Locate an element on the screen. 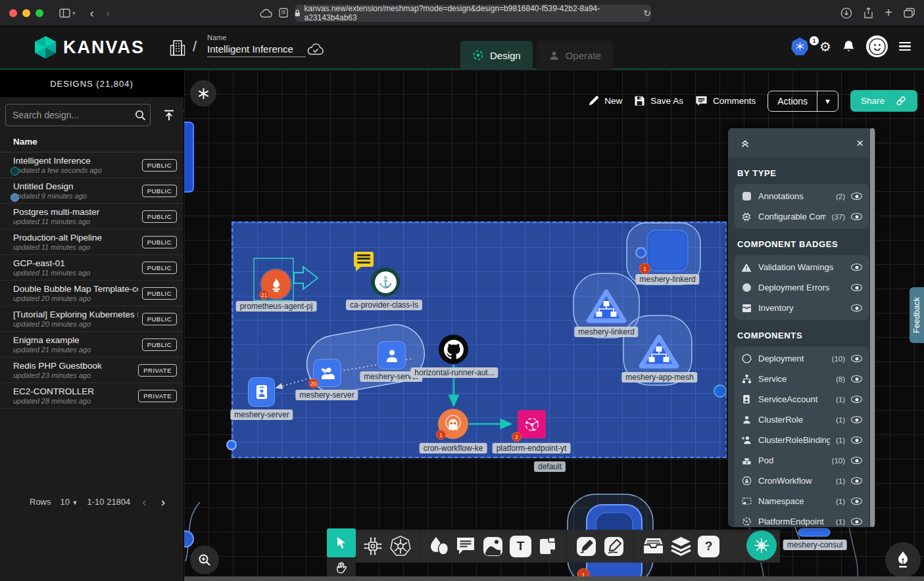  node-platform-endpoint is located at coordinates (531, 425).